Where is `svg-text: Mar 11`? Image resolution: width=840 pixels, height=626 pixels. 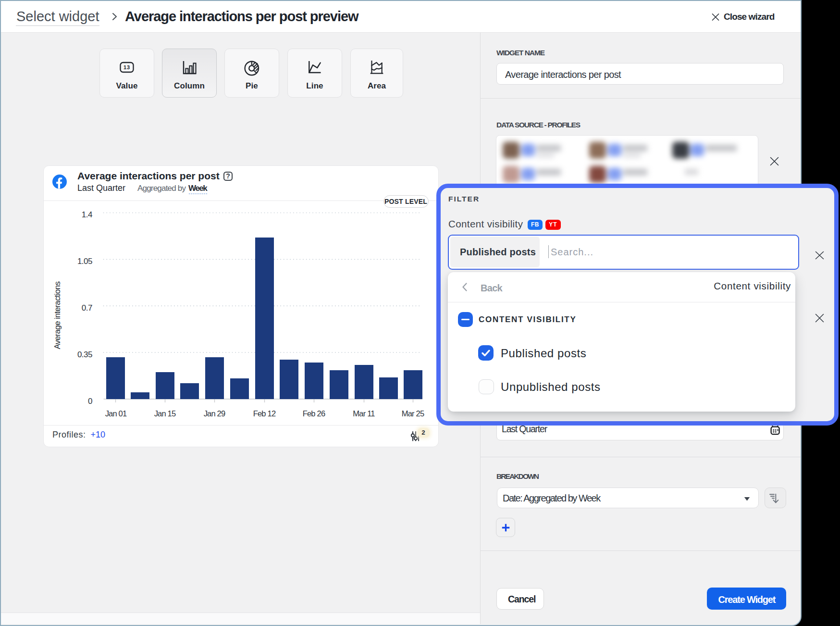 svg-text: Mar 11 is located at coordinates (364, 413).